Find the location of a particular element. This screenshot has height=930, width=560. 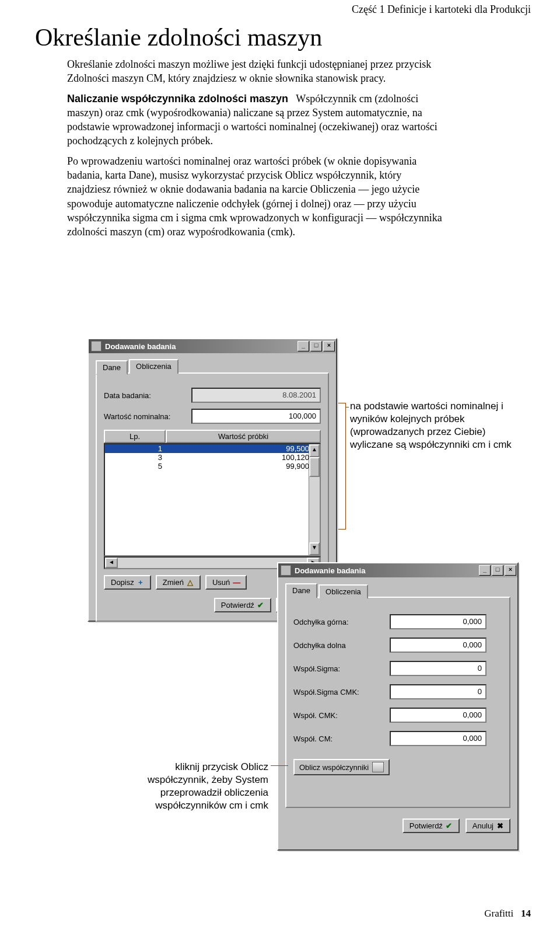

minus-icon: — is located at coordinates (236, 583).